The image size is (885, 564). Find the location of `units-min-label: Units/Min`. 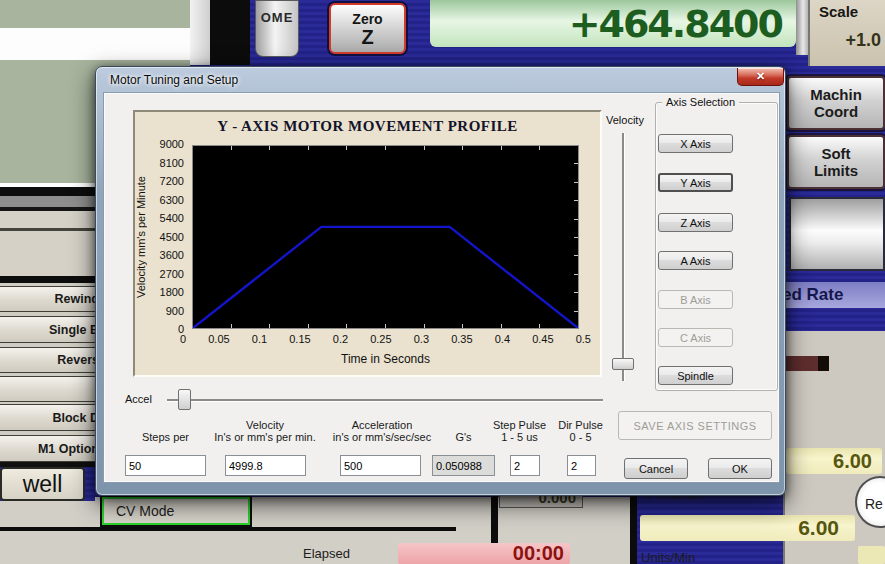

units-min-label: Units/Min is located at coordinates (668, 557).